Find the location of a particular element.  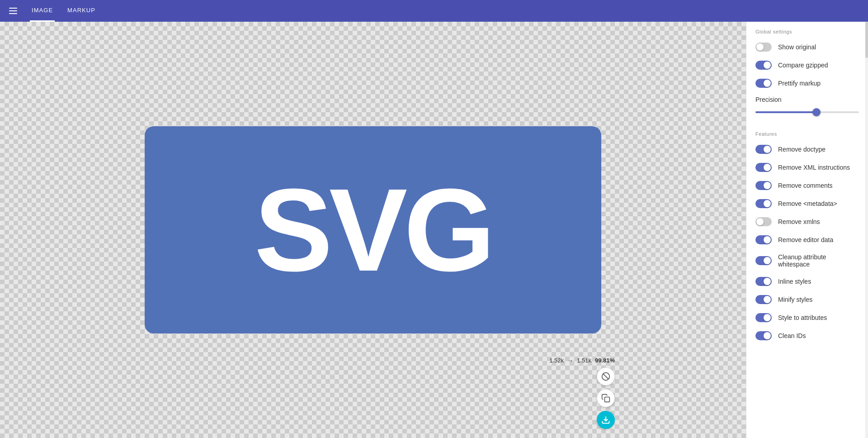

download-icon is located at coordinates (606, 420).